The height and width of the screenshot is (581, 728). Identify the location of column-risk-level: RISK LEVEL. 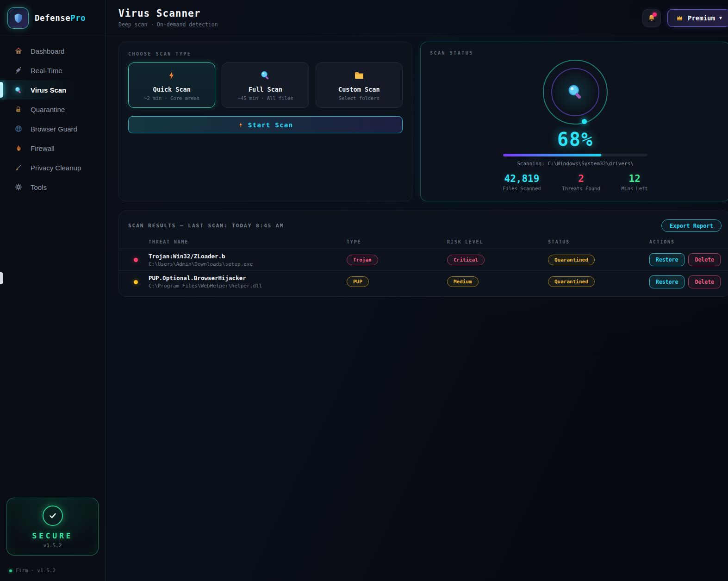
(498, 242).